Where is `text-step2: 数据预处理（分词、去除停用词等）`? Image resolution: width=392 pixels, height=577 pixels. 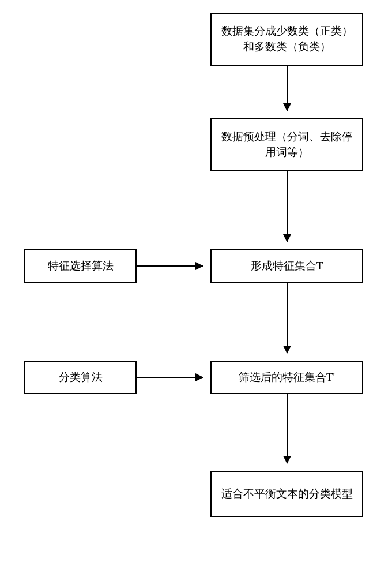 text-step2: 数据预处理（分词、去除停用词等） is located at coordinates (287, 144).